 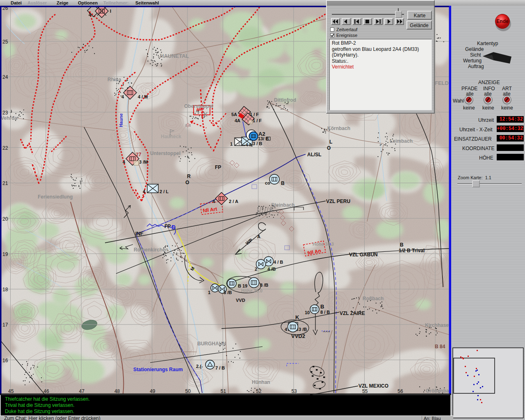 I want to click on svg-text: Größenba, so click(x=437, y=391).